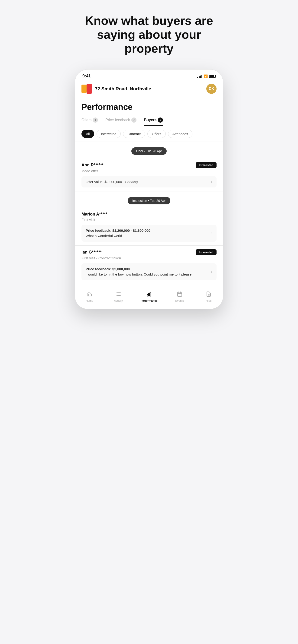  What do you see at coordinates (180, 301) in the screenshot?
I see `nav-events-label: Events` at bounding box center [180, 301].